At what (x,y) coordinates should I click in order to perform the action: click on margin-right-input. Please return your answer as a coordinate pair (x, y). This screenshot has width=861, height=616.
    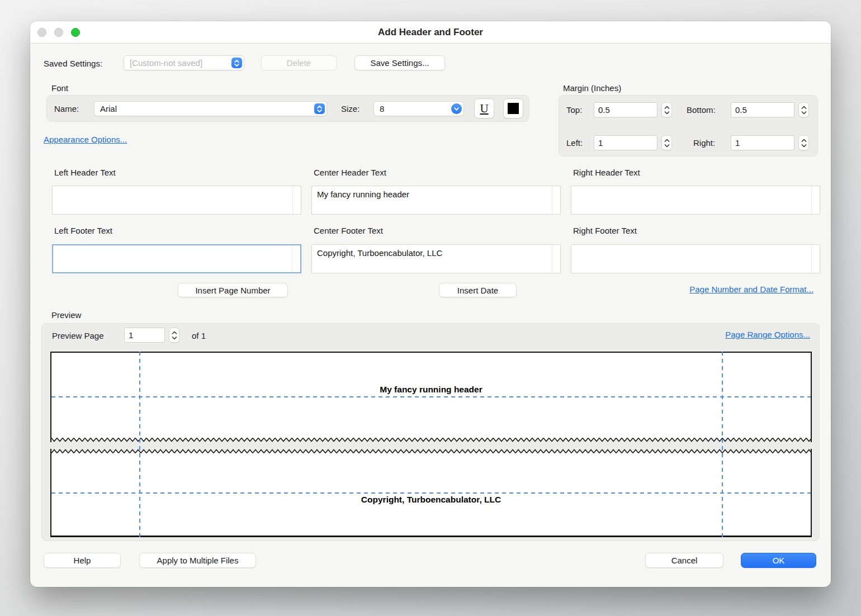
    Looking at the image, I should click on (763, 143).